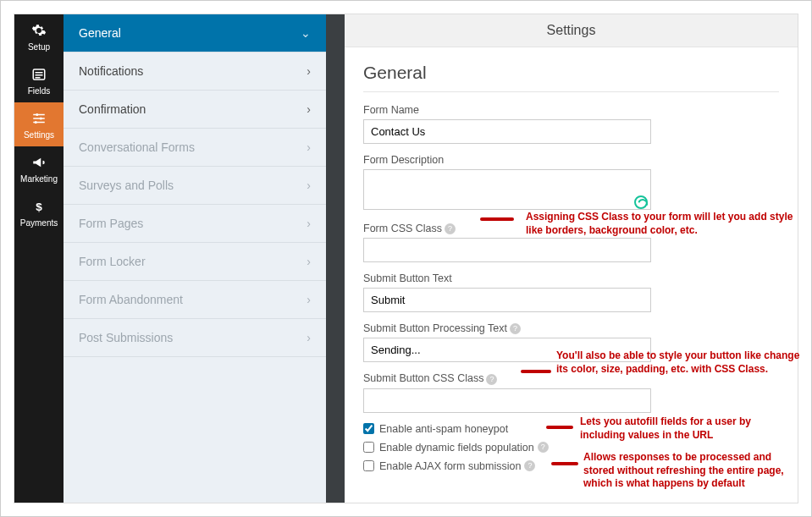 The height and width of the screenshot is (517, 812). What do you see at coordinates (39, 168) in the screenshot?
I see `sidebar-item-marketing: Marketing` at bounding box center [39, 168].